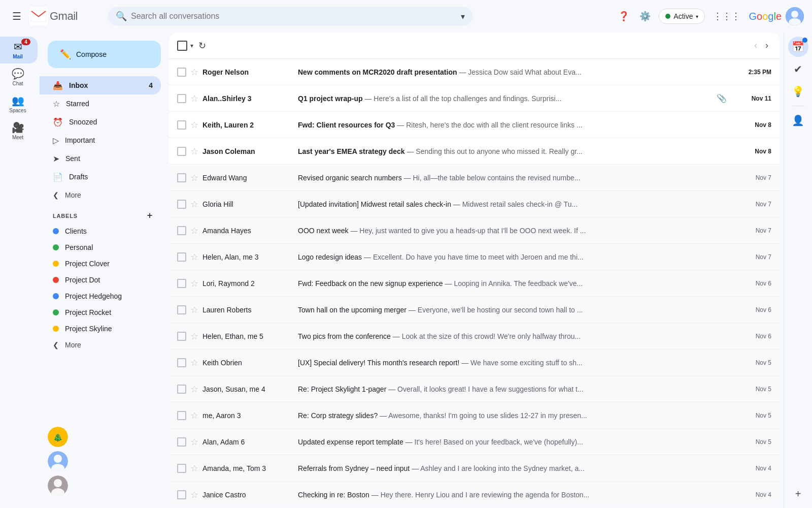 This screenshot has width=812, height=508. I want to click on email-sender: Jason Coleman, so click(248, 151).